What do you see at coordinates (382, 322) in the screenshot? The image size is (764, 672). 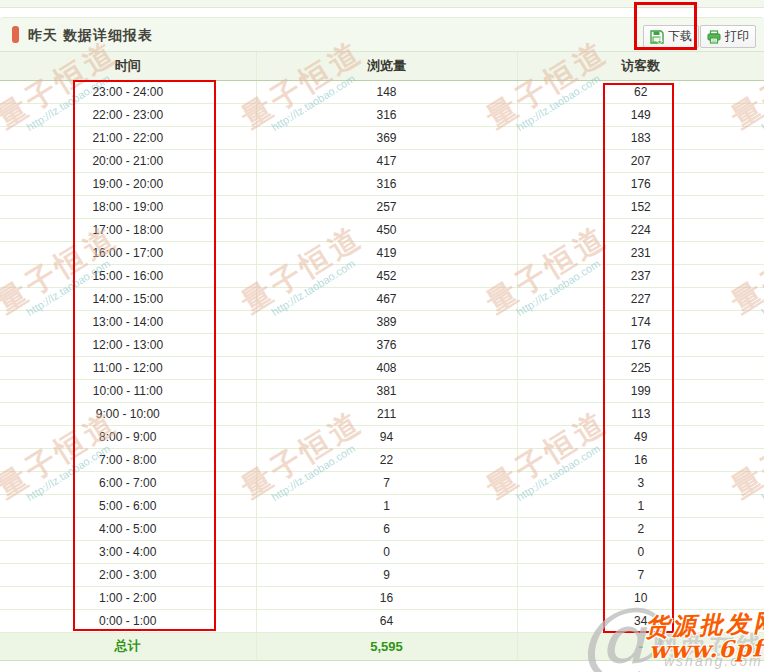 I see `table-row: 13:00 - 14:00389174` at bounding box center [382, 322].